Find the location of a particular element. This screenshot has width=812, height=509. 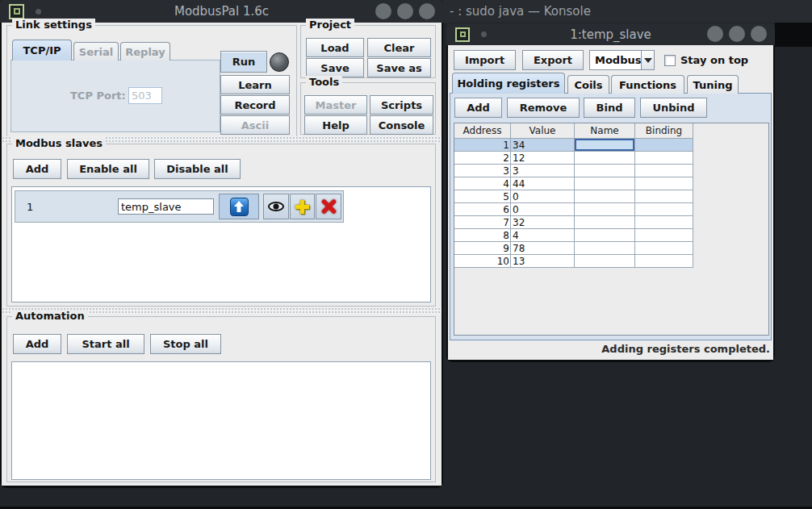

learn-button: Learn is located at coordinates (255, 85).